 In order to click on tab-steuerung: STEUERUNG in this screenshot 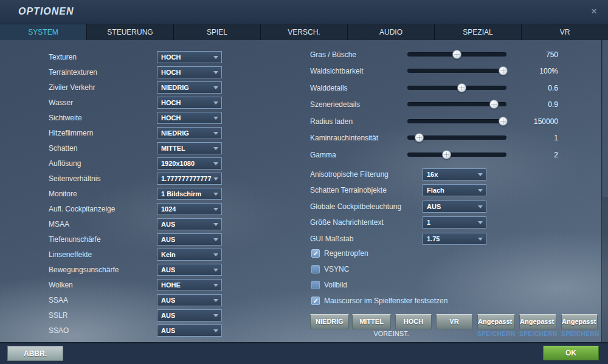, I will do `click(130, 32)`.